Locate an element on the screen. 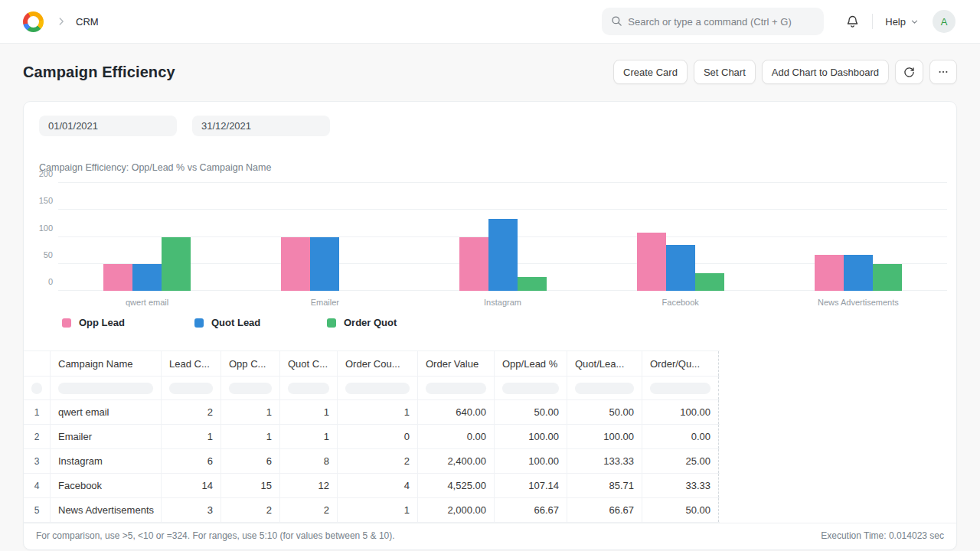 The width and height of the screenshot is (980, 551). table-cell: 133.33 is located at coordinates (605, 461).